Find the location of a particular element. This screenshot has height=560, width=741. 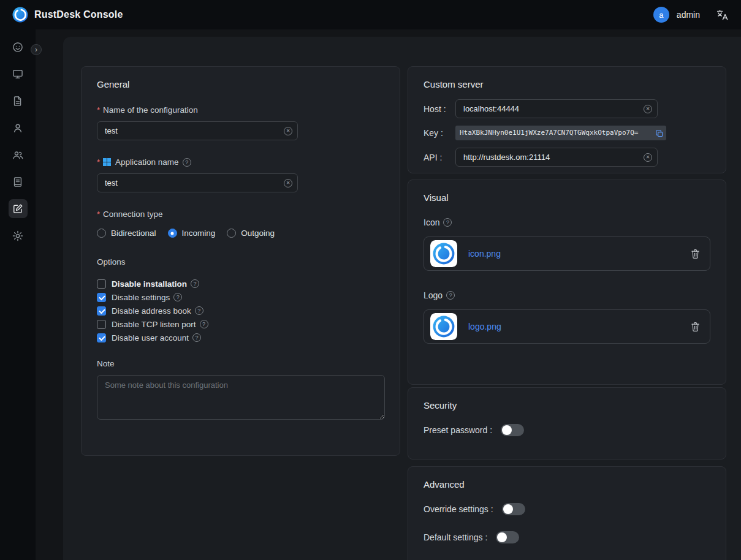

key-value: HtaXBkJNHyn0e1U1jWXze7A7CN7QTGWqxkOtpaVp… is located at coordinates (549, 132).